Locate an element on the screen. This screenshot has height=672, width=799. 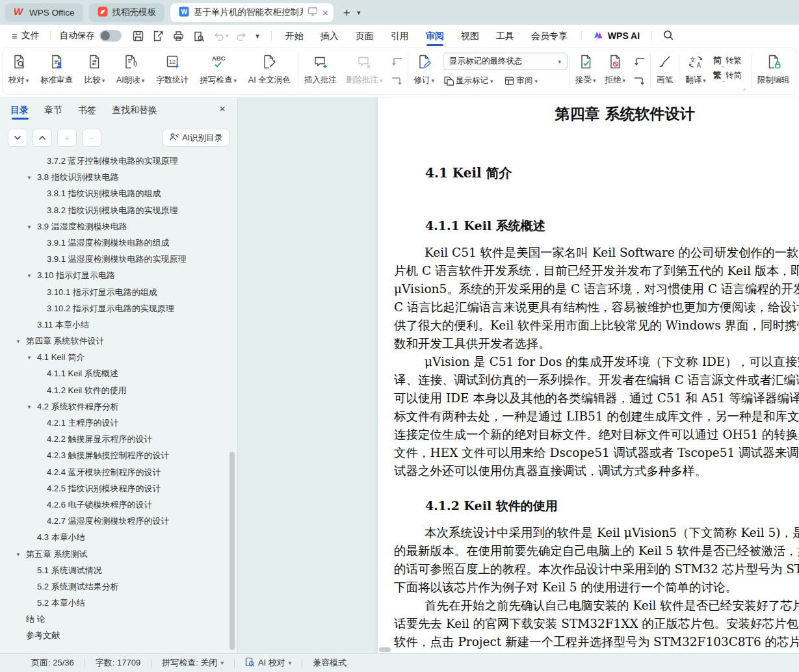
ai-proofread-status: AI 校对 ▾ is located at coordinates (268, 663).